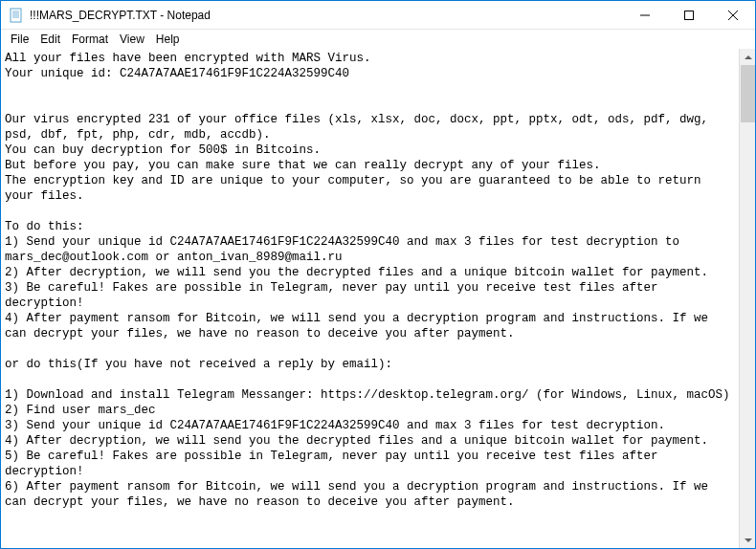 This screenshot has width=756, height=549. What do you see at coordinates (378, 15) in the screenshot?
I see `titlebar: !!!MARS_DECRYPT.TXT - Notepad` at bounding box center [378, 15].